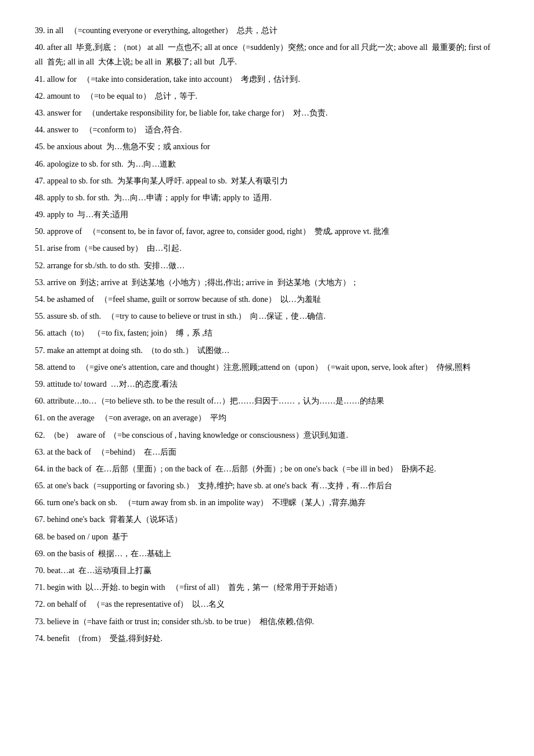 The height and width of the screenshot is (756, 534). I want to click on list-item: 47. appeal to sb. for sth. 为某事向某人呼吁. app…, so click(267, 181).